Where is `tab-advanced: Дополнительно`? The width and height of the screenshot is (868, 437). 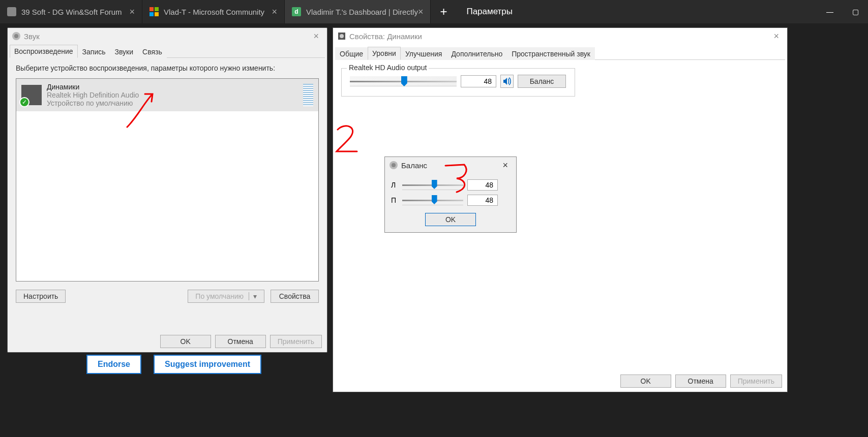
tab-advanced: Дополнительно is located at coordinates (477, 54).